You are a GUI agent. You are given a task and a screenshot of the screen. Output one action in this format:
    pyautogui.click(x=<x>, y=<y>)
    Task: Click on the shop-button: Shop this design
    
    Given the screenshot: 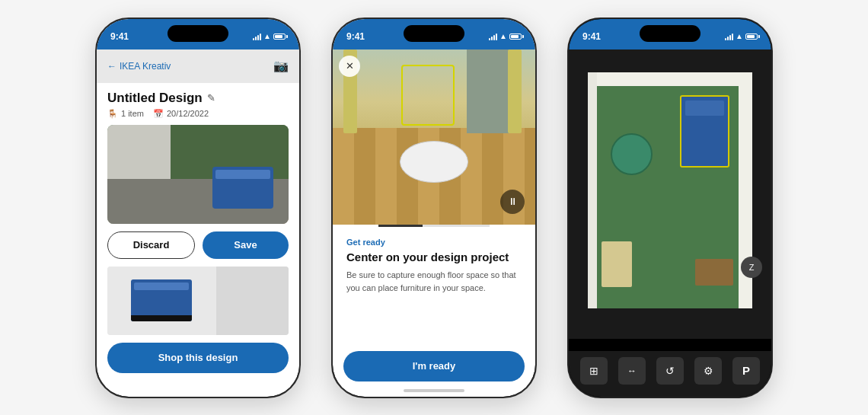 What is the action you would take?
    pyautogui.click(x=198, y=358)
    